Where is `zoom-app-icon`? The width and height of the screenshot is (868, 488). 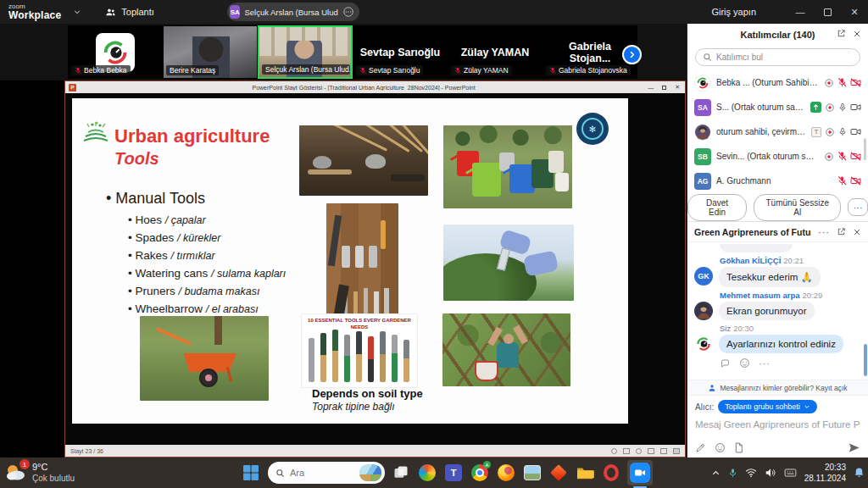
zoom-app-icon is located at coordinates (640, 473).